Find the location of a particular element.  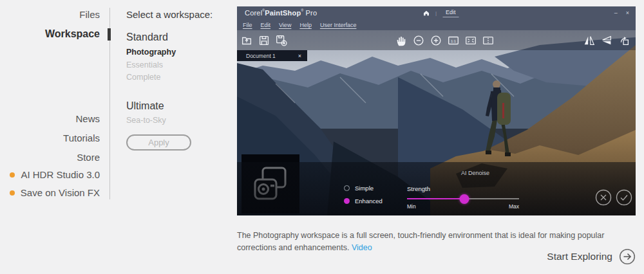

max-label: Max is located at coordinates (514, 206).